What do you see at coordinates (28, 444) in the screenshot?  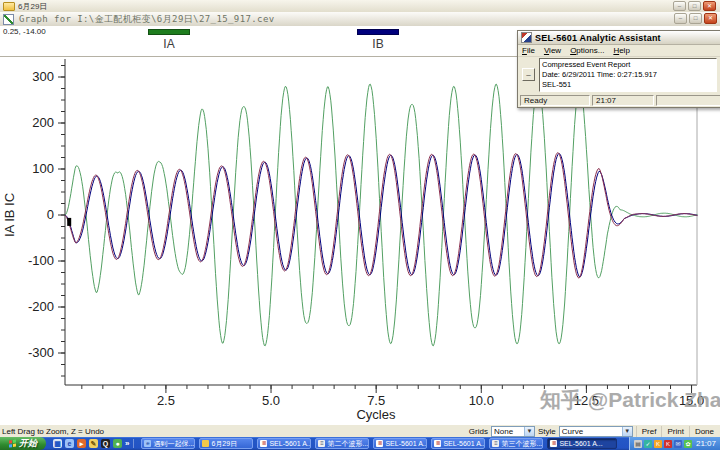 I see `start-label: 开始` at bounding box center [28, 444].